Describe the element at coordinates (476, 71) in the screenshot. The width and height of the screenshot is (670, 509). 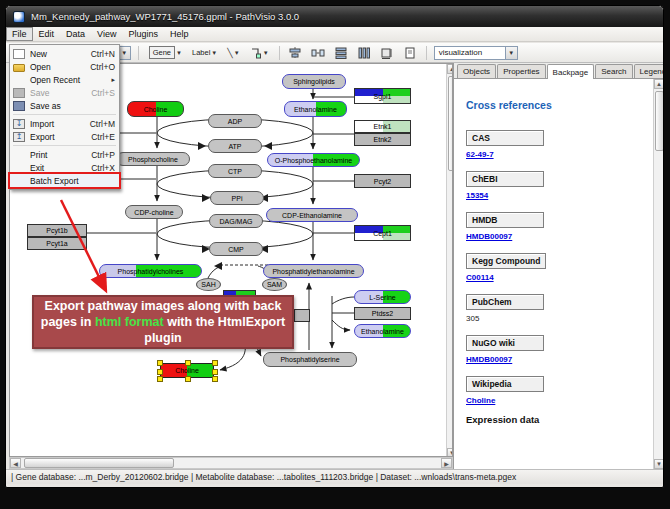
I see `tab-objects: Objects` at that location.